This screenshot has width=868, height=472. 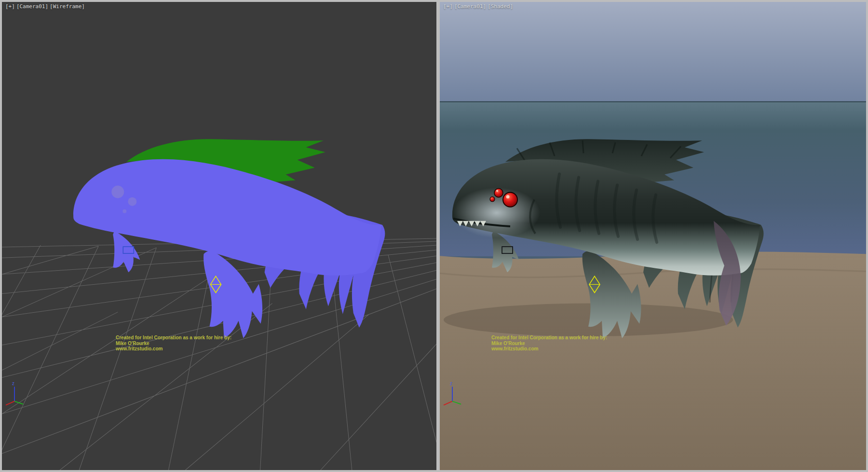 What do you see at coordinates (499, 193) in the screenshot?
I see `fish-eye-medium` at bounding box center [499, 193].